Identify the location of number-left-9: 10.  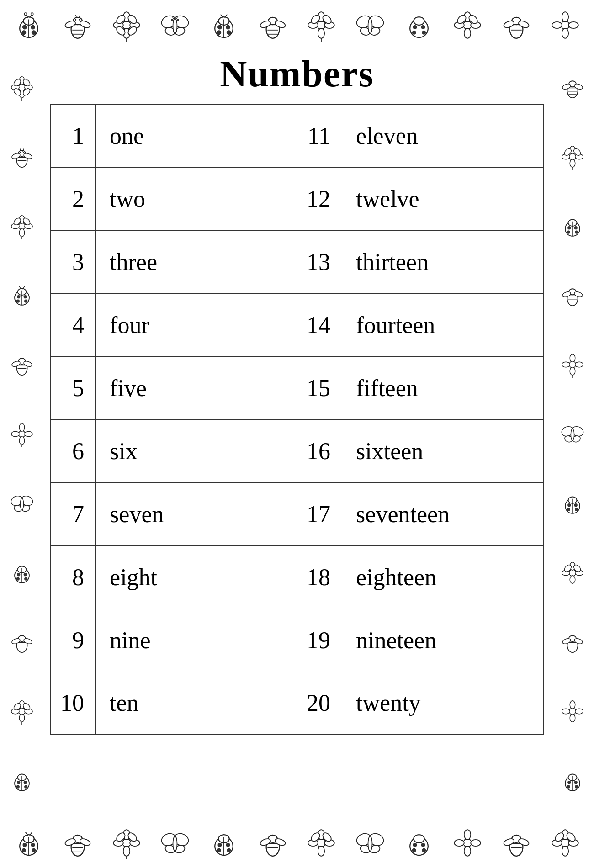
(73, 703).